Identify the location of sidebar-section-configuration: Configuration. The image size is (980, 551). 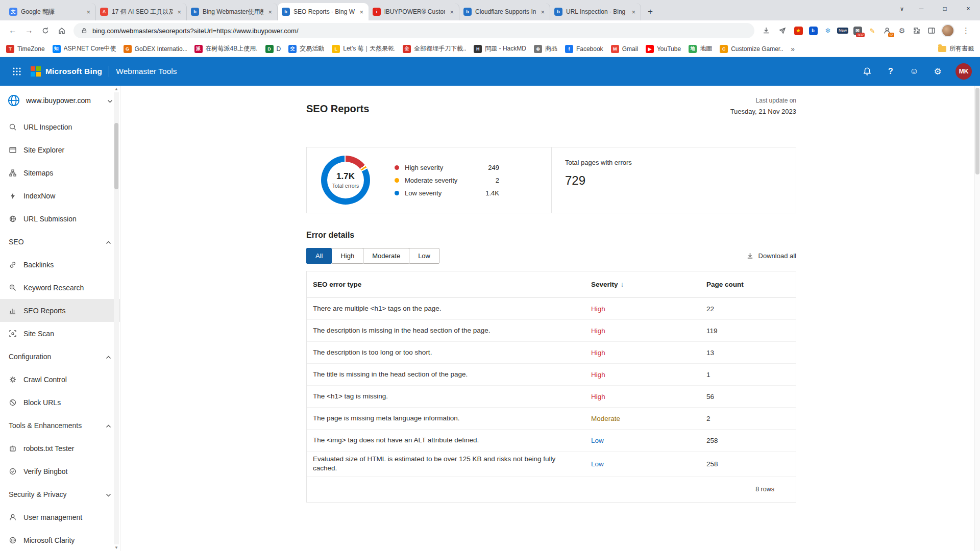
(60, 356).